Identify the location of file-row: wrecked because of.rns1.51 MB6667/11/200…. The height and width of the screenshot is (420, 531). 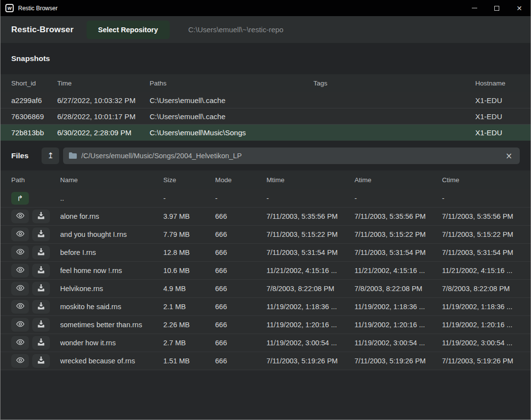
(266, 361).